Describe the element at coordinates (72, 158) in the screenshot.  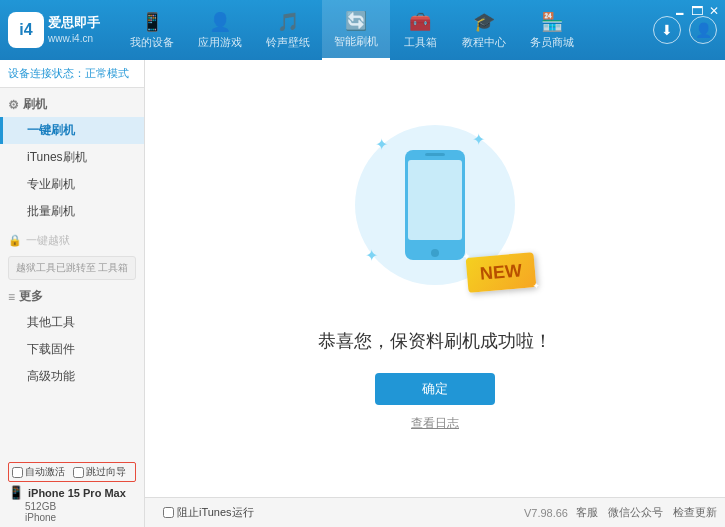
I see `sidebar-item-itunes-flash: iTunes刷机` at that location.